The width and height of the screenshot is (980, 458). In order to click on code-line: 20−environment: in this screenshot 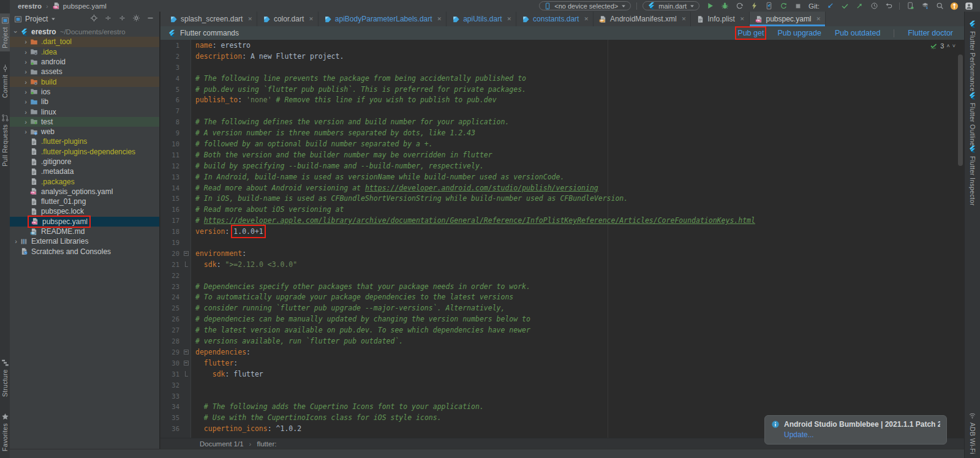, I will do `click(562, 254)`.